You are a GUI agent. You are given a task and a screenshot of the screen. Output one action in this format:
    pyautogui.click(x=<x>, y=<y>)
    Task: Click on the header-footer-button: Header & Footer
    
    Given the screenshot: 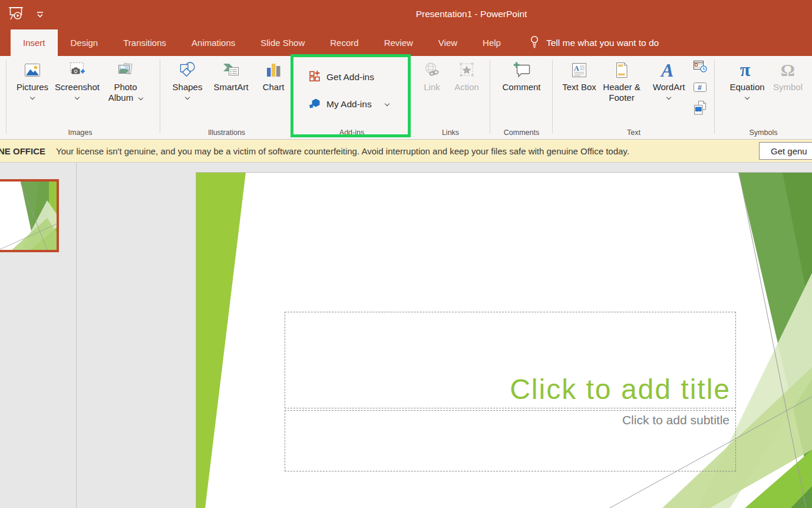 What is the action you would take?
    pyautogui.click(x=622, y=80)
    